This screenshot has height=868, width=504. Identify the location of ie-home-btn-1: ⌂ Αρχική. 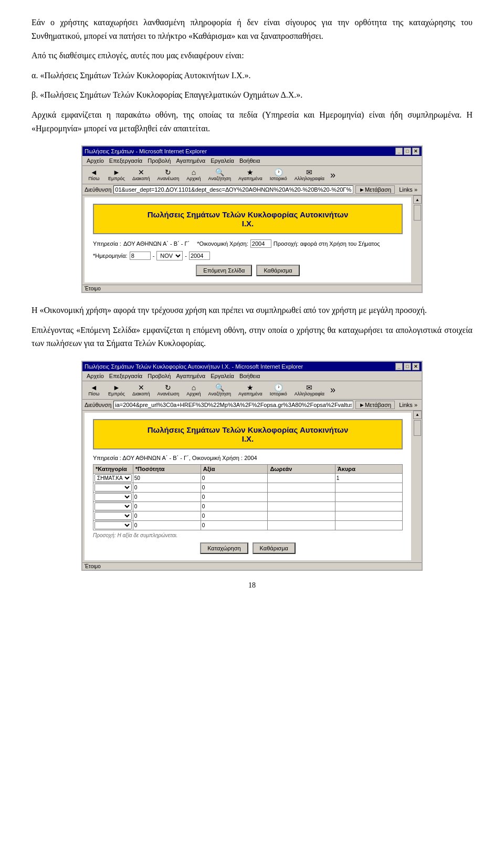
(193, 175).